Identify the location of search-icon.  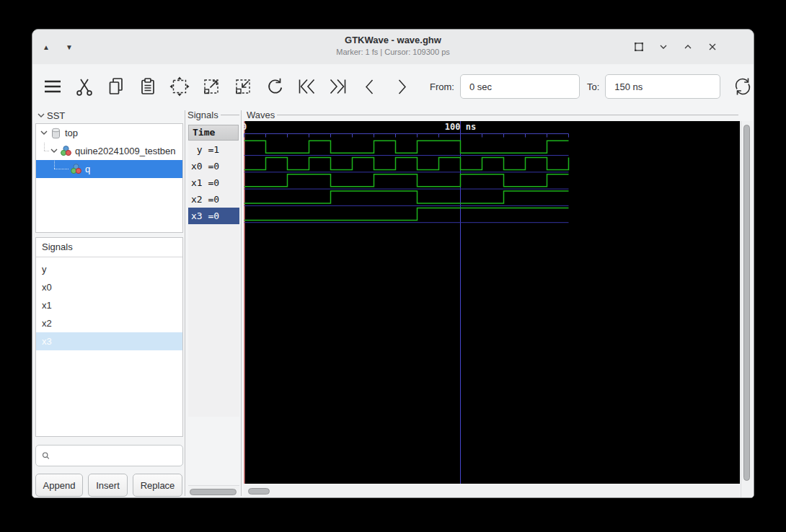
(46, 456).